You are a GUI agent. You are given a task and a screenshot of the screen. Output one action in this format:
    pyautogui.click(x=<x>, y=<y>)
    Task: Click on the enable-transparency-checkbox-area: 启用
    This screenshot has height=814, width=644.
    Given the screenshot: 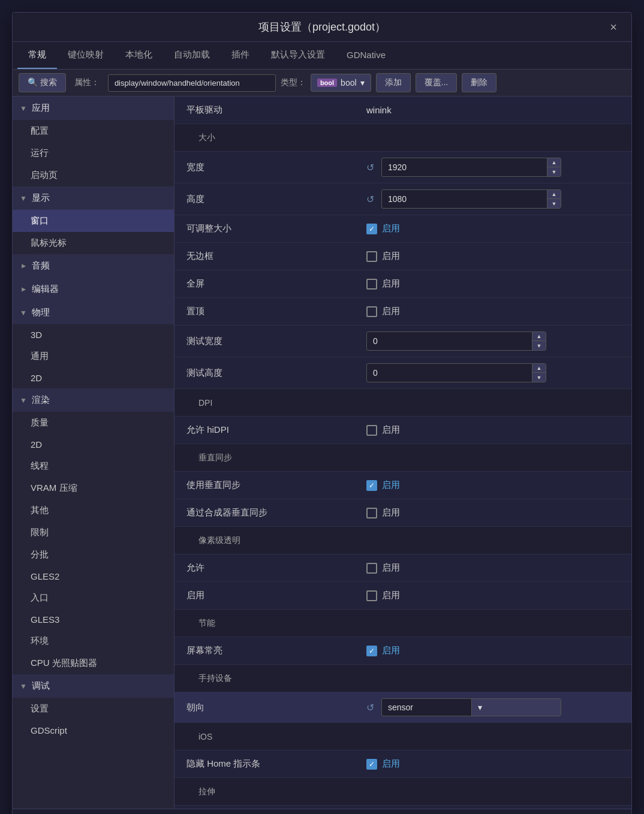 What is the action you would take?
    pyautogui.click(x=383, y=596)
    